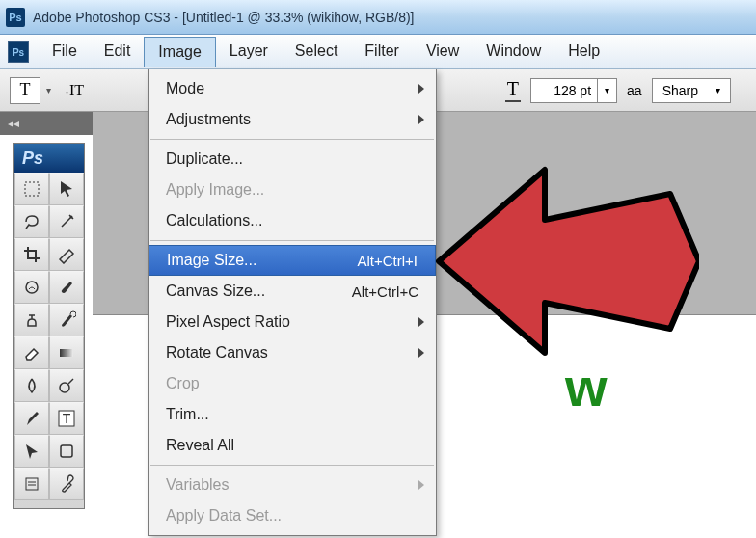 Image resolution: width=756 pixels, height=538 pixels. I want to click on menu-item-rotate-canvas: Rotate Canvas, so click(292, 353).